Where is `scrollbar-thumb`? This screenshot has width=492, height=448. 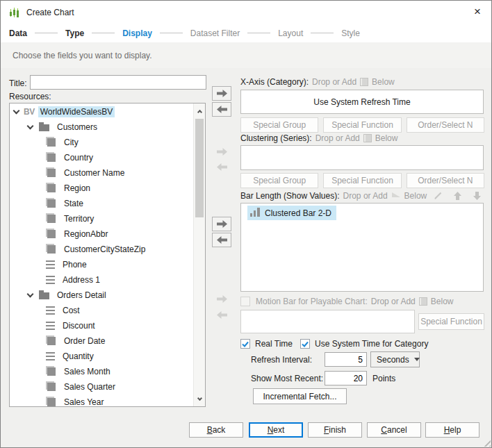 scrollbar-thumb is located at coordinates (199, 168).